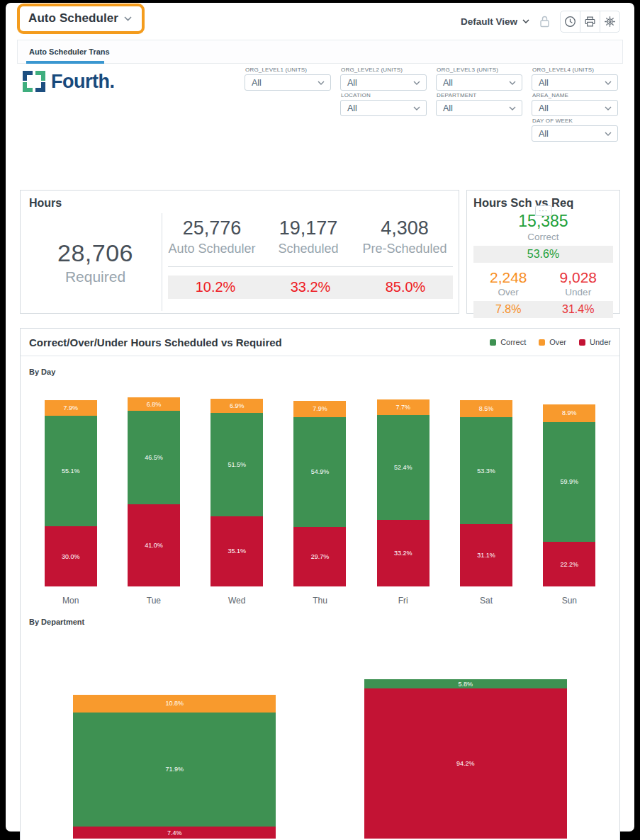  Describe the element at coordinates (466, 684) in the screenshot. I see `bar-segment-correct: 5.8%` at that location.